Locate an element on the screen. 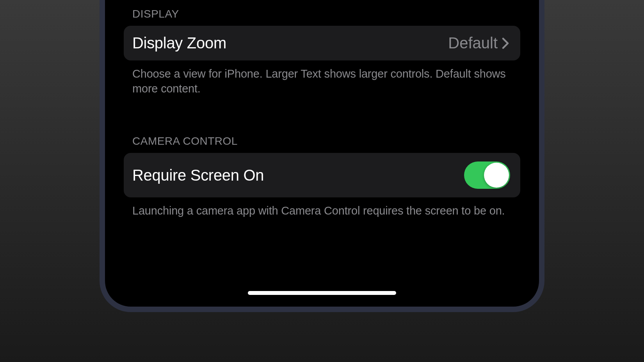 The image size is (644, 362). display-zoom-label: Display Zoom is located at coordinates (180, 43).